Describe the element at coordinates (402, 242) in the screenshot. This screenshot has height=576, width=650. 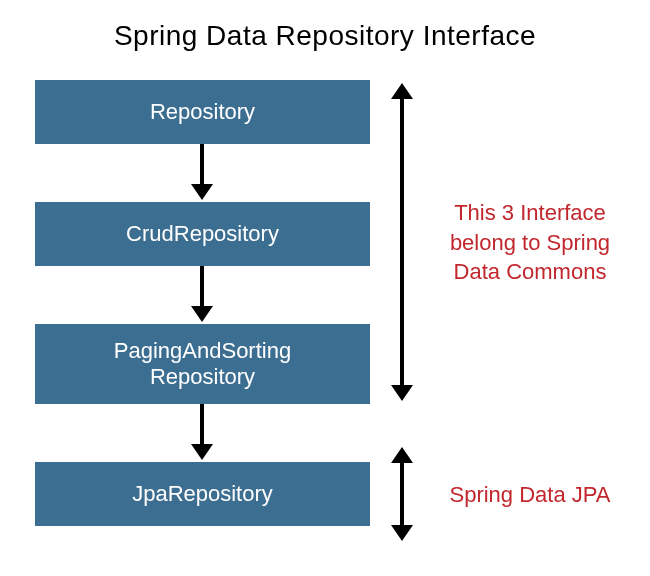
I see `bracket-commons` at that location.